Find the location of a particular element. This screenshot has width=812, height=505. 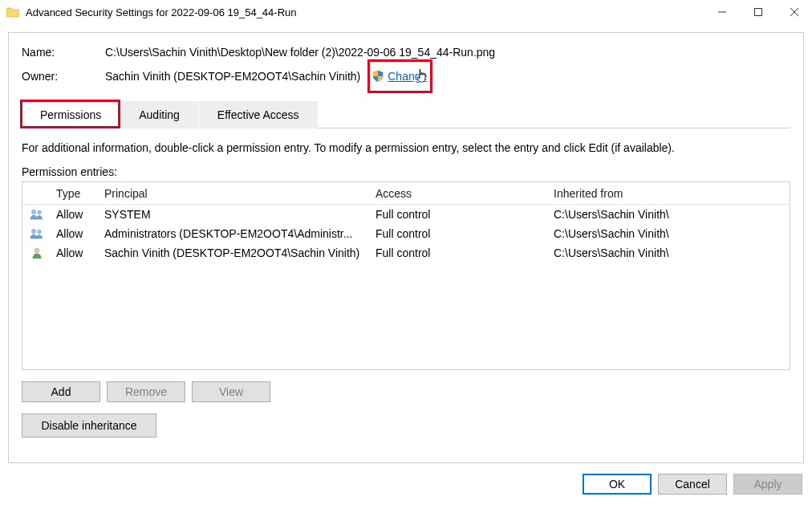

remove-button: Remove is located at coordinates (146, 392).